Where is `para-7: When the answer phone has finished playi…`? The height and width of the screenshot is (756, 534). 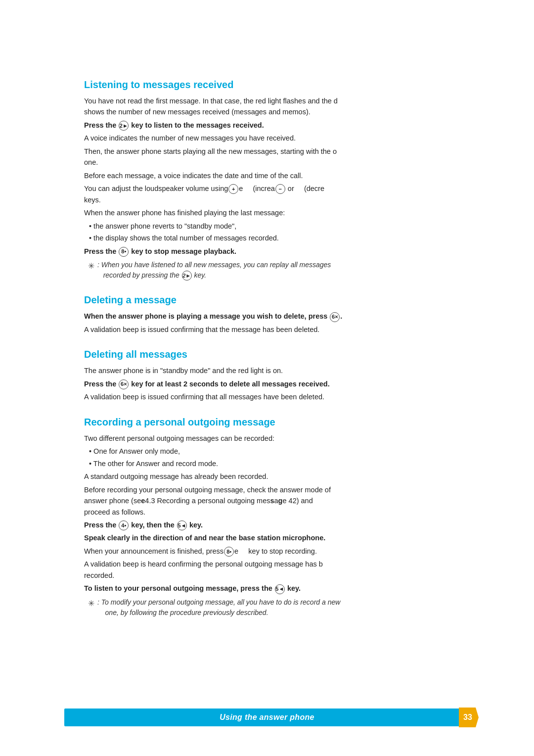
para-7: When the answer phone has finished playi… is located at coordinates (274, 213).